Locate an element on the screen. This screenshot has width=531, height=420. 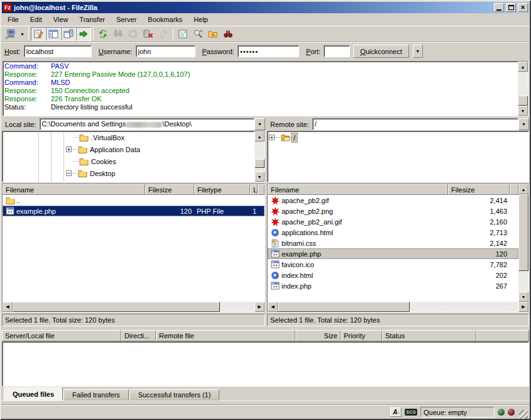
synchronized-browsing-button is located at coordinates (213, 34).